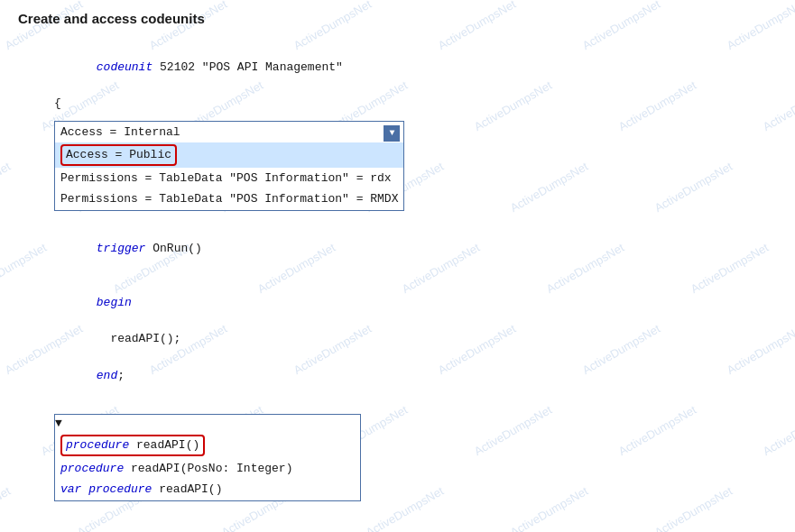 The width and height of the screenshot is (795, 532). I want to click on trigger-line: trigger OnRun(), so click(415, 249).